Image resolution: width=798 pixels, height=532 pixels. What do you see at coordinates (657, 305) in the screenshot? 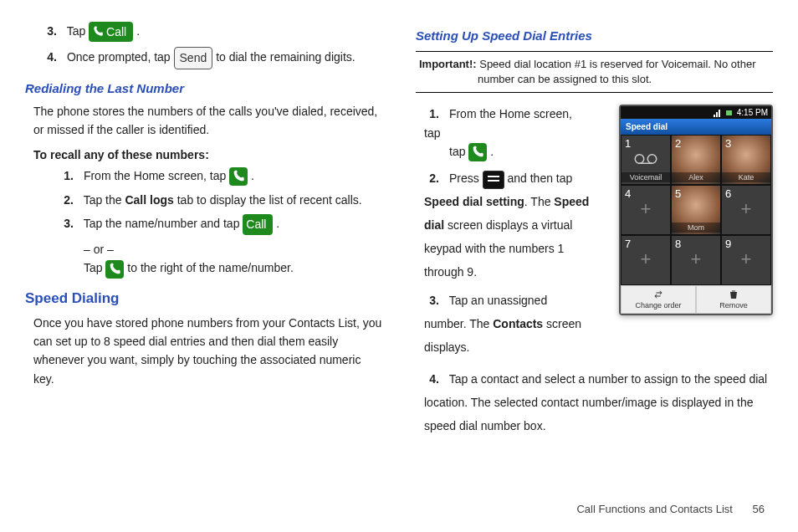
I see `change-order-label: Change order` at bounding box center [657, 305].